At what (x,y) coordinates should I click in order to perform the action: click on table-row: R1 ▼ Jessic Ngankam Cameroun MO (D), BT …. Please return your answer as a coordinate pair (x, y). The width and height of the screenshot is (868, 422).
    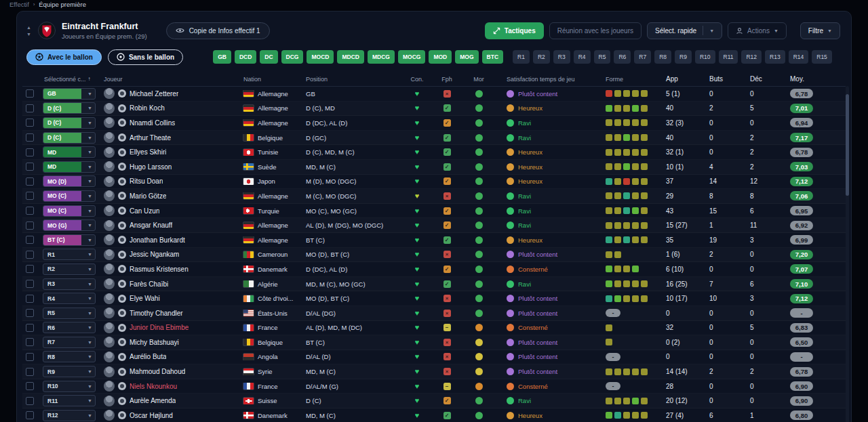
    Looking at the image, I should click on (434, 255).